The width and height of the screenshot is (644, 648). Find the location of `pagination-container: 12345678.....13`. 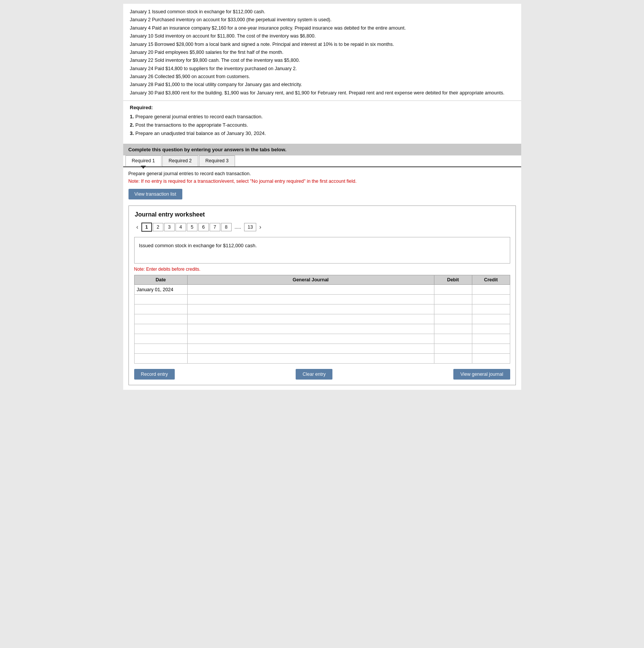

pagination-container: 12345678.....13 is located at coordinates (199, 227).